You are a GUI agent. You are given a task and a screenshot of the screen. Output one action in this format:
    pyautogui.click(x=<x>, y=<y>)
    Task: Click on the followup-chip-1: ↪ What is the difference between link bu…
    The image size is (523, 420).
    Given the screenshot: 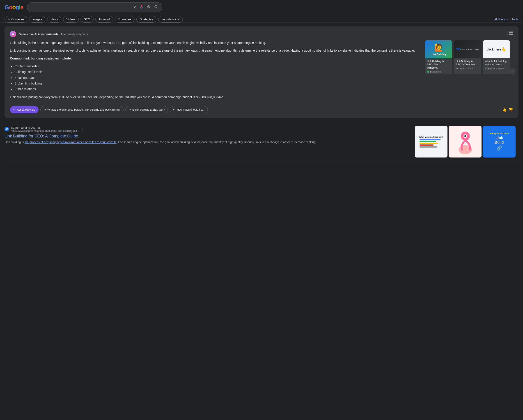 What is the action you would take?
    pyautogui.click(x=82, y=110)
    